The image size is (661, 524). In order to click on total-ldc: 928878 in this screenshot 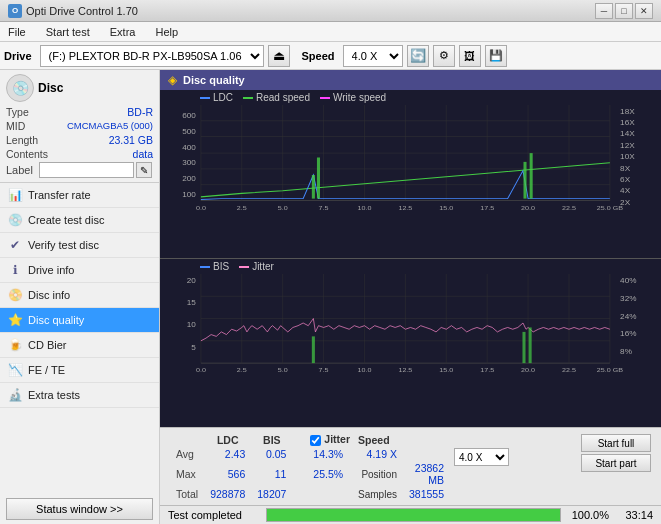, I will do `click(228, 494)`.